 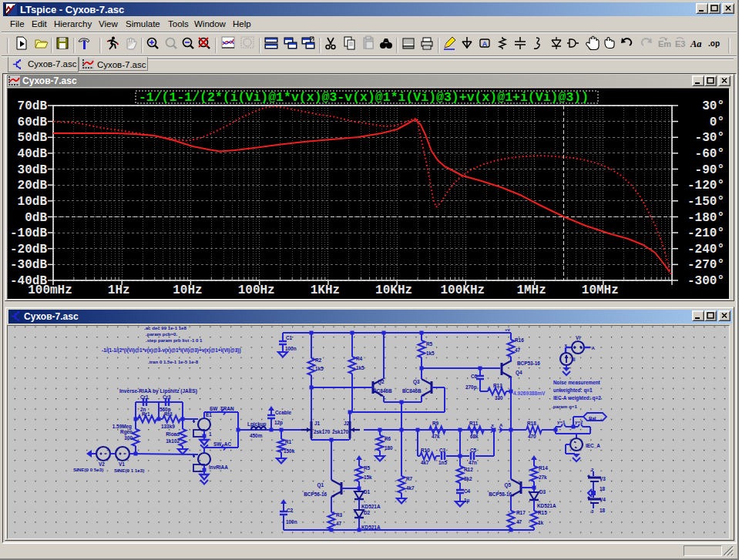 I want to click on svg-text: R5, so click(x=430, y=344).